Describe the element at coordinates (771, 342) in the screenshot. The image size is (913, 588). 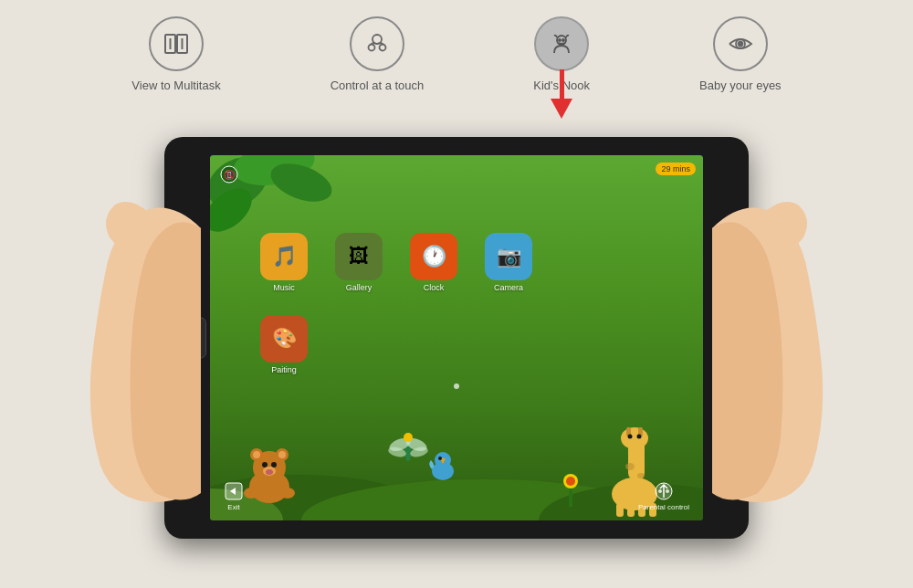
I see `hand-right` at that location.